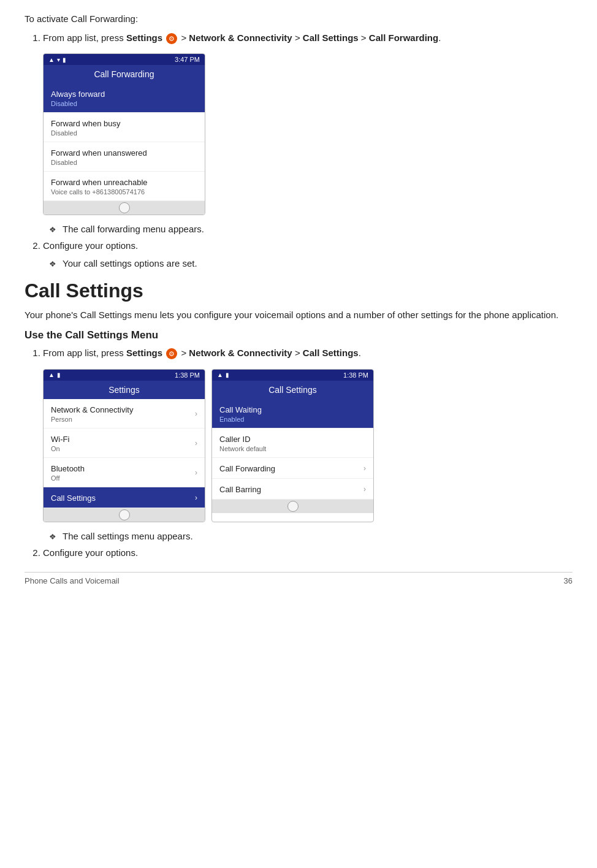 This screenshot has width=597, height=868. Describe the element at coordinates (91, 245) in the screenshot. I see `step2-text: Configure your options.` at that location.